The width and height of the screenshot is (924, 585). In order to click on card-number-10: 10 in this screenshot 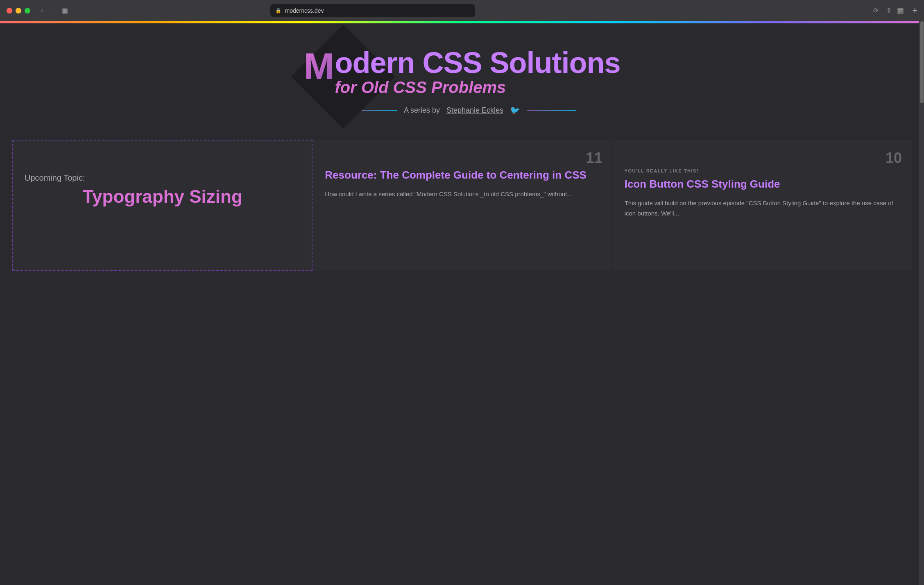, I will do `click(894, 158)`.